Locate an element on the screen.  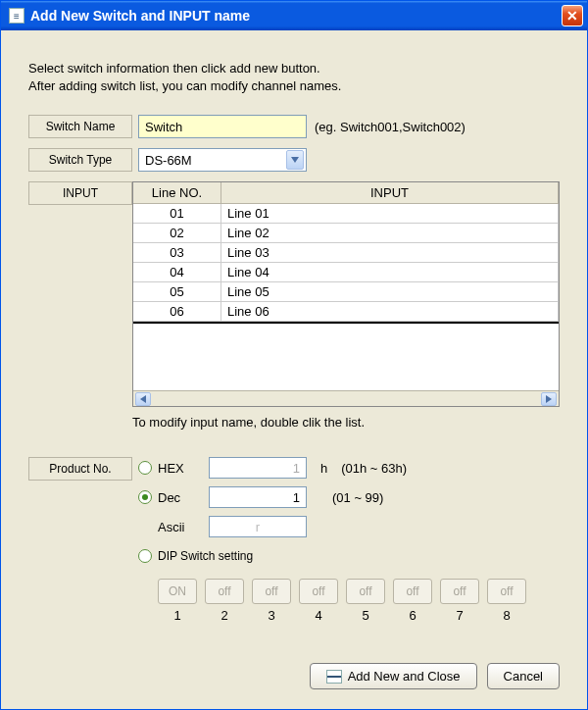
hex-radio is located at coordinates (145, 468).